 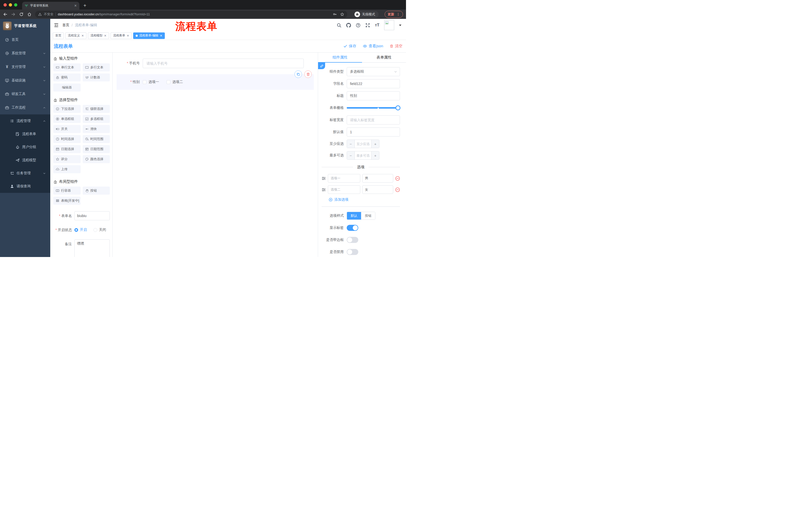 What do you see at coordinates (98, 36) in the screenshot?
I see `tag-process-model: 流程模型✕` at bounding box center [98, 36].